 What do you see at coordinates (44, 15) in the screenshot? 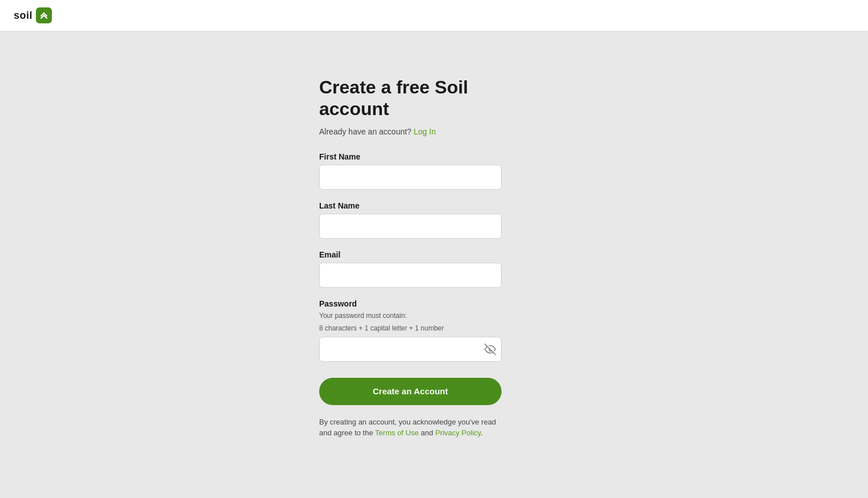
I see `logo-icon` at bounding box center [44, 15].